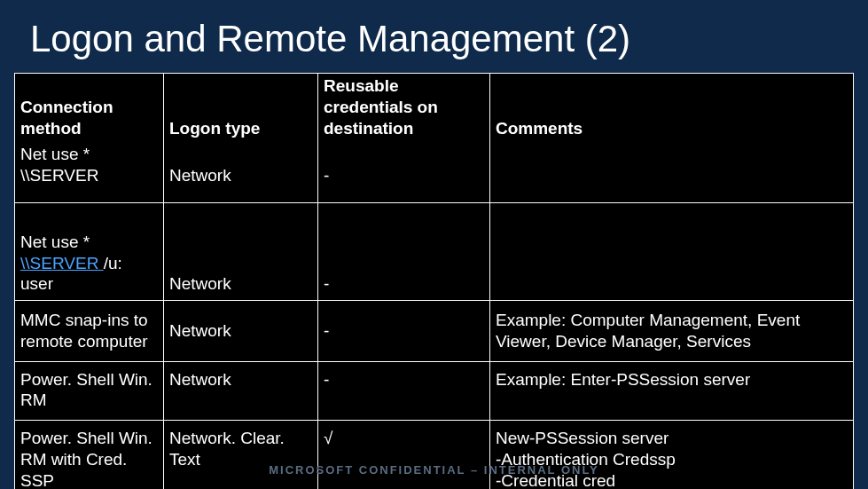 The height and width of the screenshot is (489, 868). I want to click on table-row: MMC snap-ins to remote computerNetwork-E…, so click(434, 332).